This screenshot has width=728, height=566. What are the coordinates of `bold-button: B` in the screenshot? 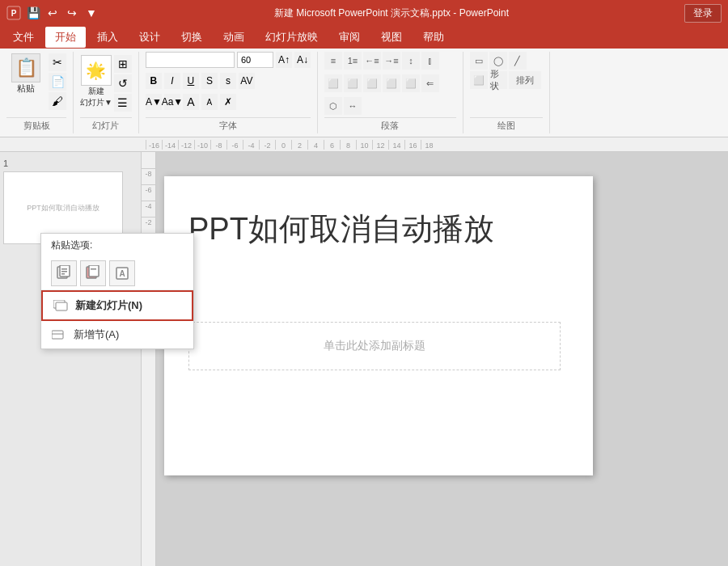 It's located at (154, 81).